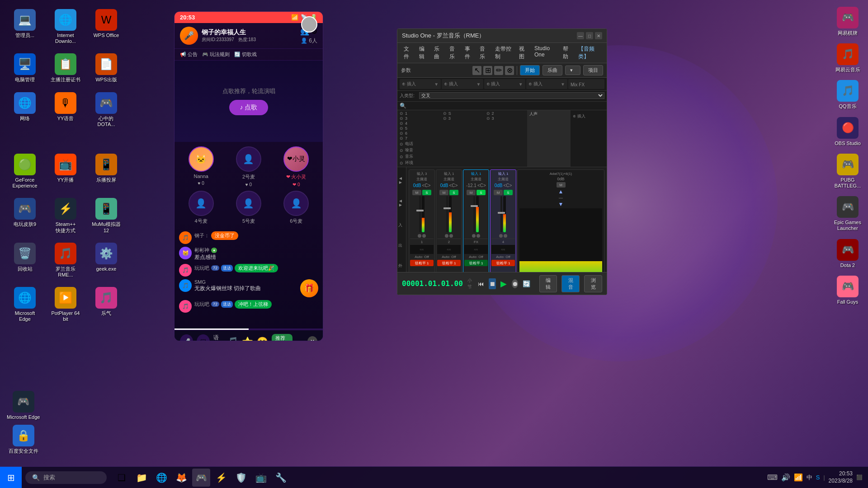 This screenshot has width=868, height=488. Describe the element at coordinates (444, 192) in the screenshot. I see `ch1a-mute: M` at that location.